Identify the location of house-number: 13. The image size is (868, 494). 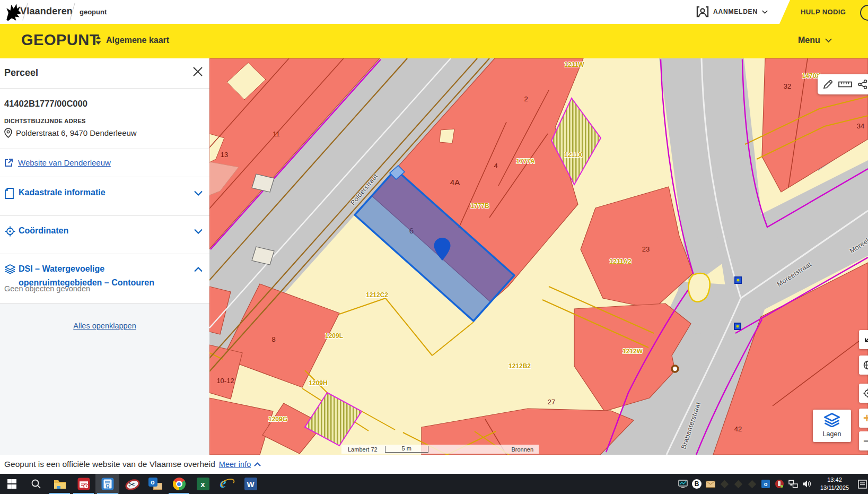
(224, 155).